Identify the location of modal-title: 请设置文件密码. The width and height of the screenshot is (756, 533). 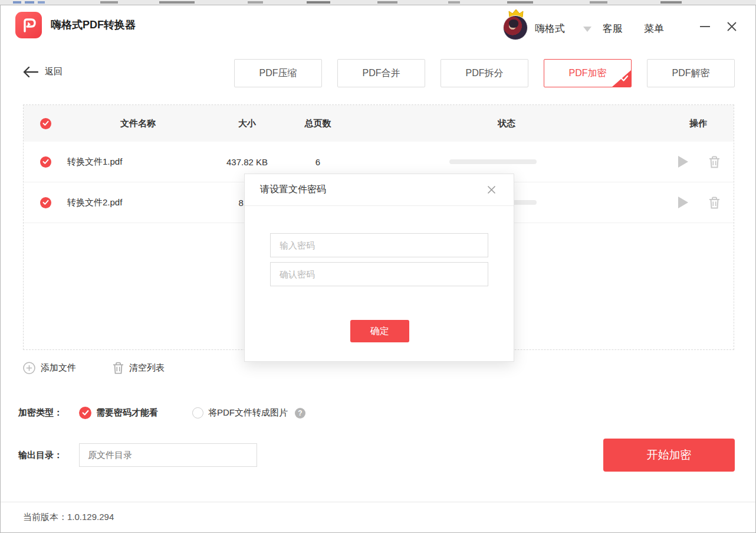
(293, 190).